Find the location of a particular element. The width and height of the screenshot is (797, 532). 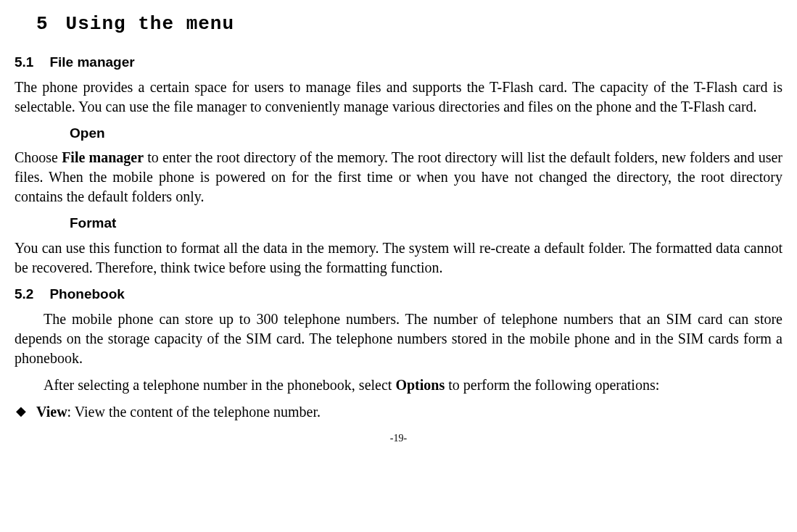

chapter-number: 5 is located at coordinates (42, 24).